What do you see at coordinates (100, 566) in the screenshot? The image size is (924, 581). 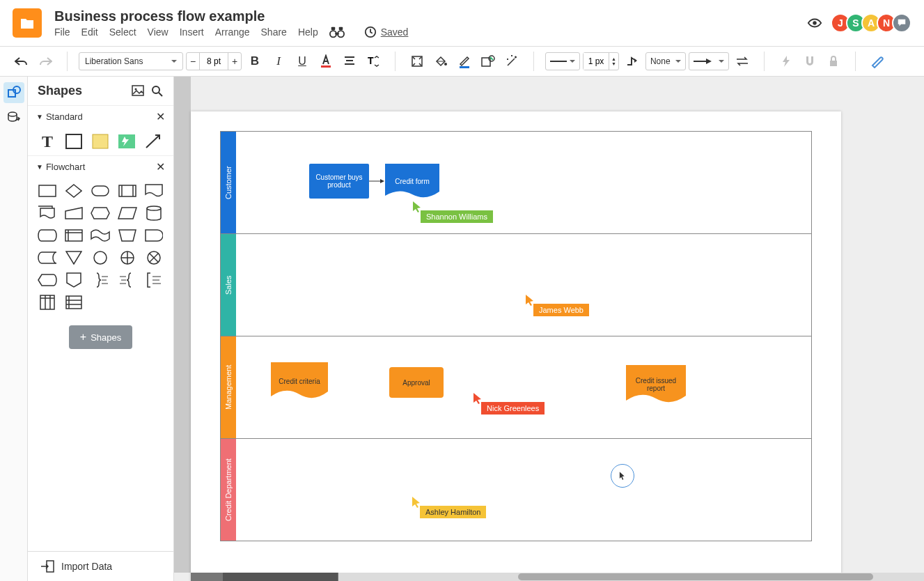 I see `import-data-button: Import Data` at bounding box center [100, 566].